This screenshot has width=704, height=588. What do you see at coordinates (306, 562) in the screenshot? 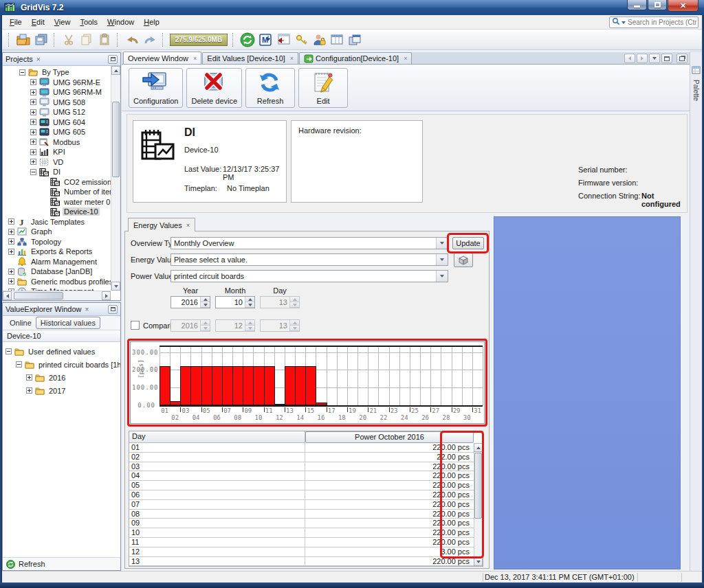
I see `table-row-day-13: 13220.00 pcs` at bounding box center [306, 562].